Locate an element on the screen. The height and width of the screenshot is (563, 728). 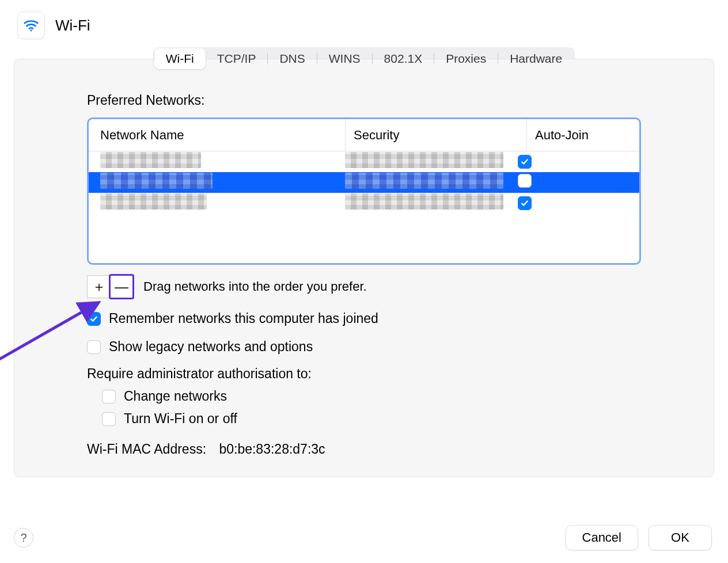
admin-change-networks-checkbox is located at coordinates (109, 397).